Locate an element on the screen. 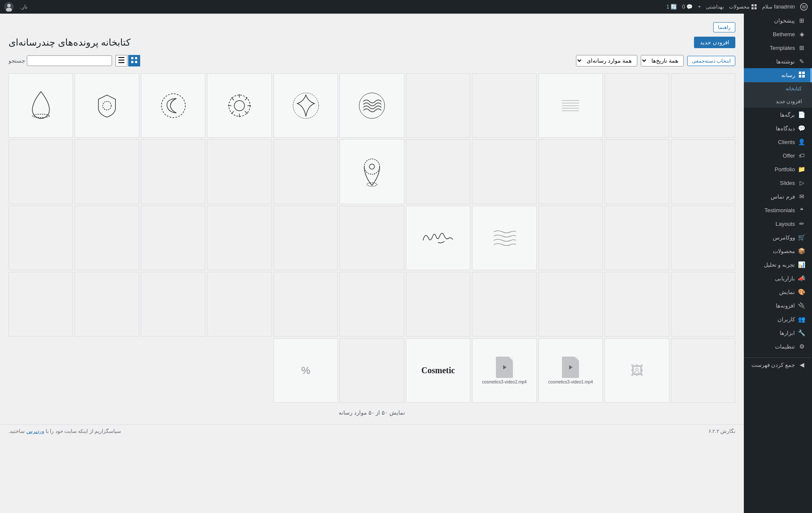  media-item-drop is located at coordinates (41, 106).